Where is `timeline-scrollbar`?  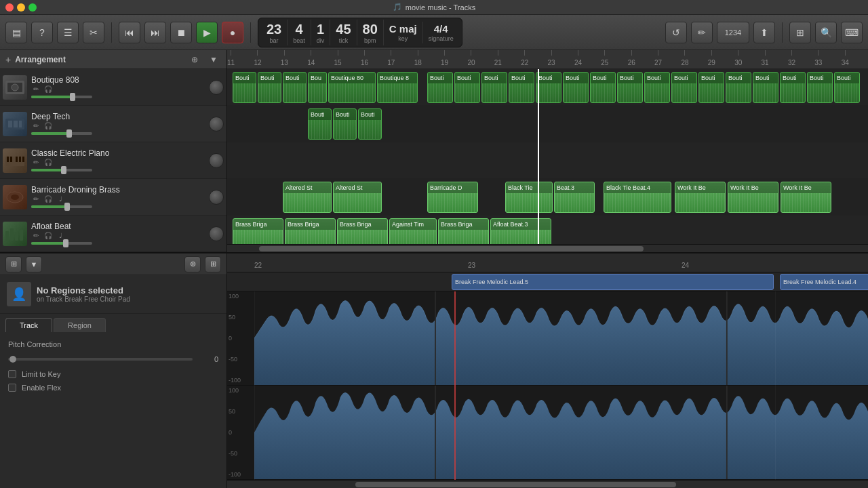
timeline-scrollbar is located at coordinates (548, 248).